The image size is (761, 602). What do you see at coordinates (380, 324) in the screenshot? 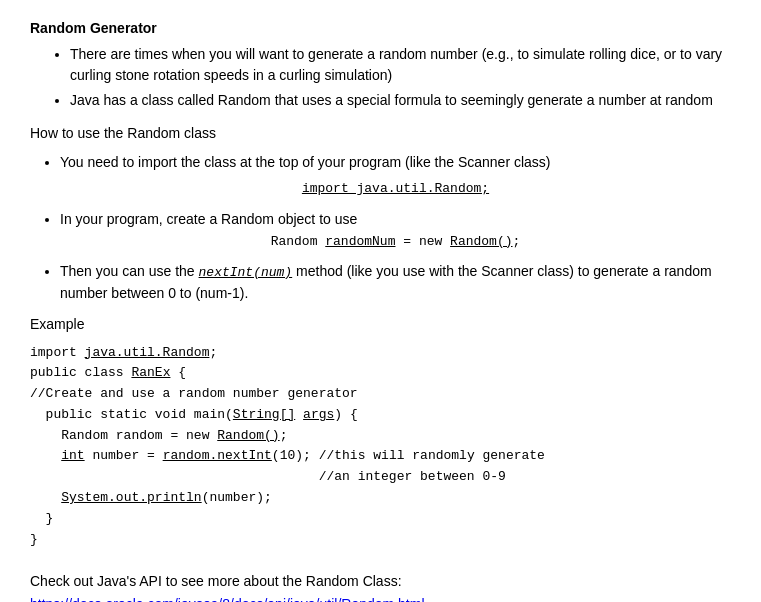
I see `example-label: Example` at bounding box center [380, 324].